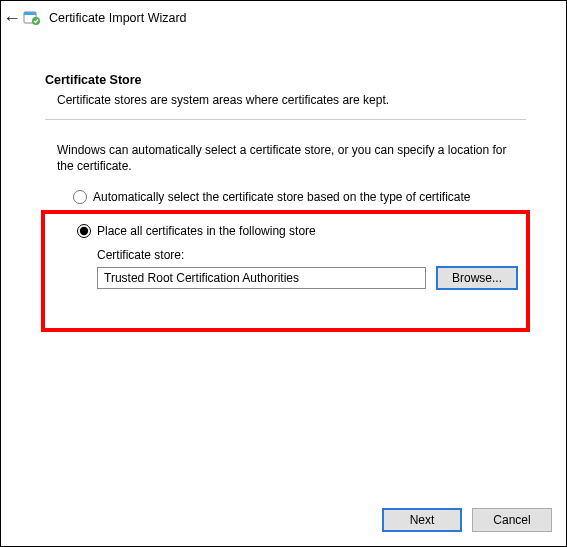  What do you see at coordinates (286, 80) in the screenshot?
I see `page-heading: Certificate Store` at bounding box center [286, 80].